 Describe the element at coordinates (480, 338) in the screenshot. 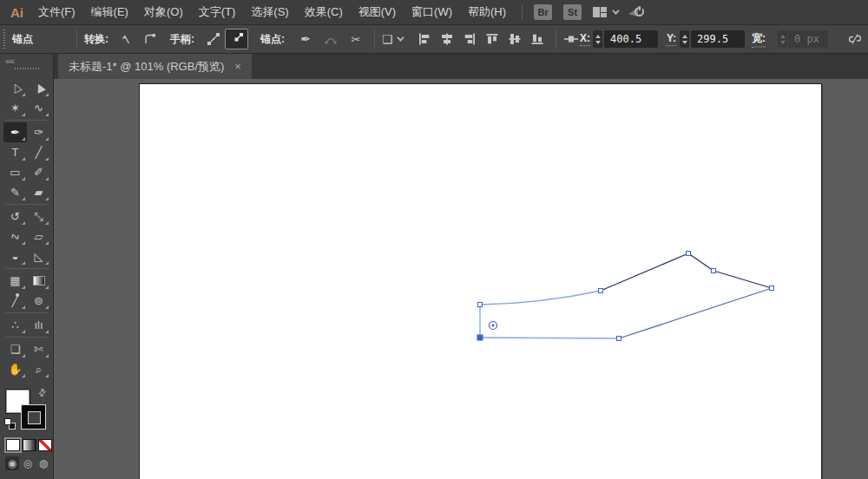

I see `anchor-point-selected` at that location.